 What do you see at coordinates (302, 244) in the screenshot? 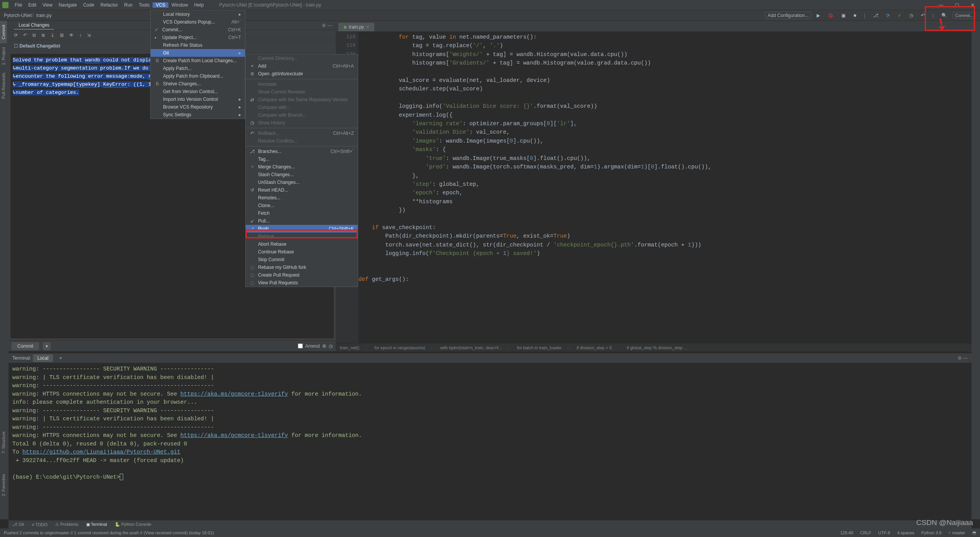
I see `menuitem-abort-rebase: Abort Rebase` at bounding box center [302, 244].